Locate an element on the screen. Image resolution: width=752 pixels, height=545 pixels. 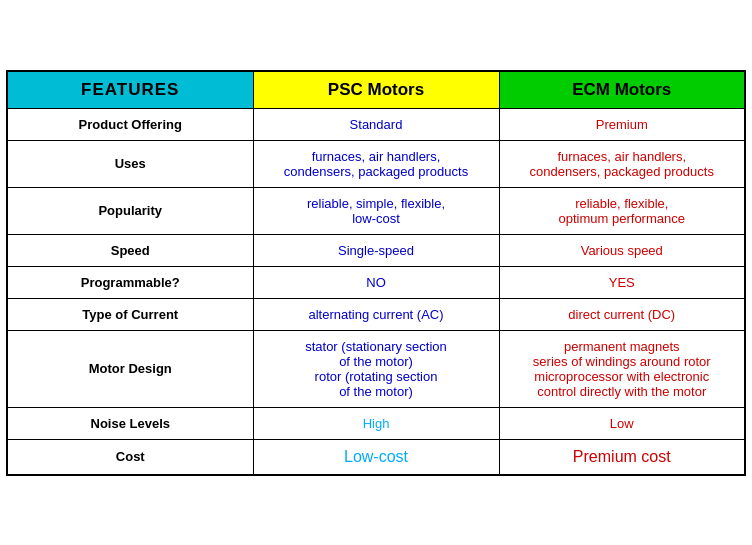
feature-label: Noise Levels is located at coordinates (130, 423).